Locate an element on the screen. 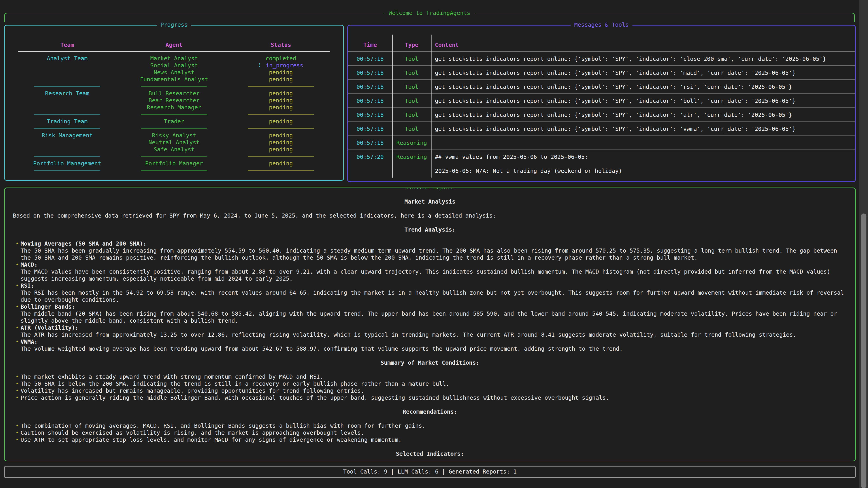  progress-row: News Analystpending is located at coordinates (174, 72).